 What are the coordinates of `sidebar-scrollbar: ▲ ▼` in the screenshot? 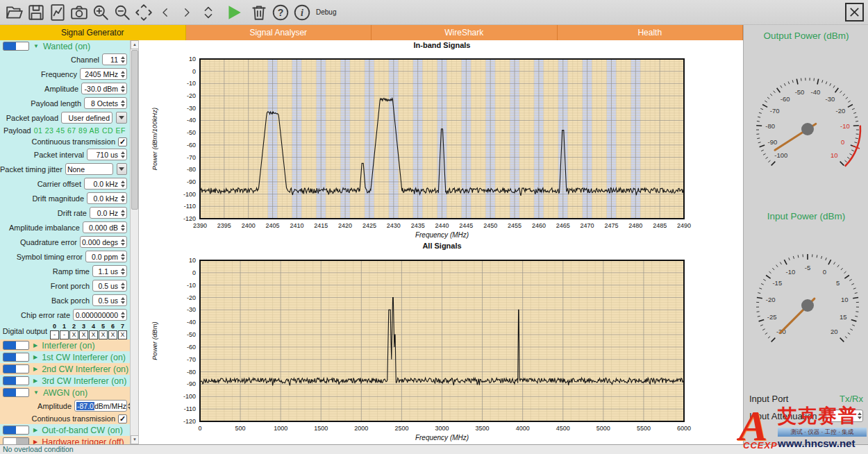 It's located at (134, 242).